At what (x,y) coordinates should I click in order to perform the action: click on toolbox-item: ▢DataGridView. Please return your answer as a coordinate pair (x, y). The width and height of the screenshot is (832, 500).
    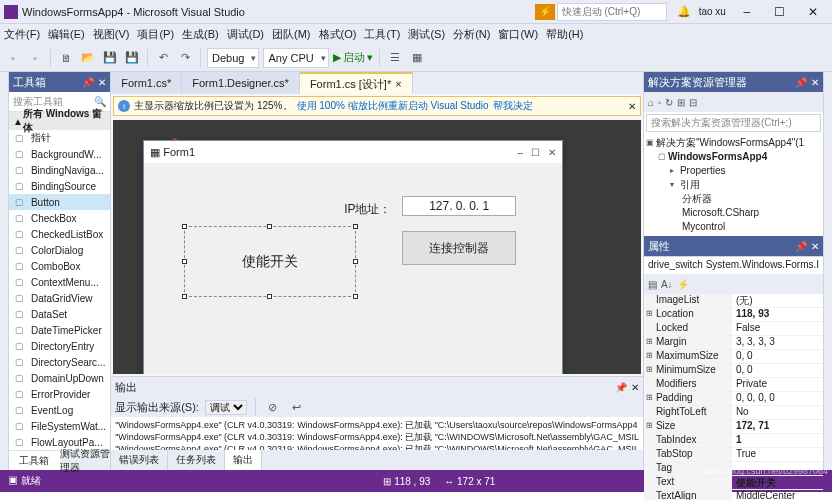
    Looking at the image, I should click on (60, 298).